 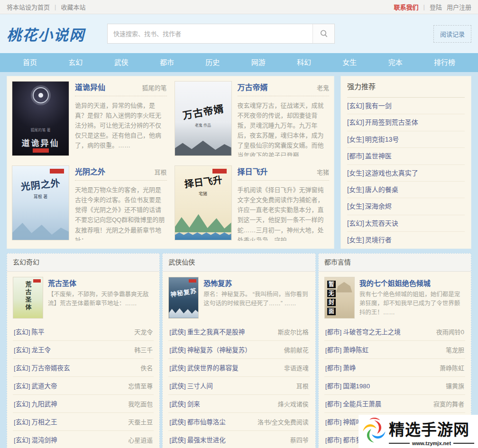 I want to click on watermark-url: www.tzymjx.net, so click(x=432, y=443).